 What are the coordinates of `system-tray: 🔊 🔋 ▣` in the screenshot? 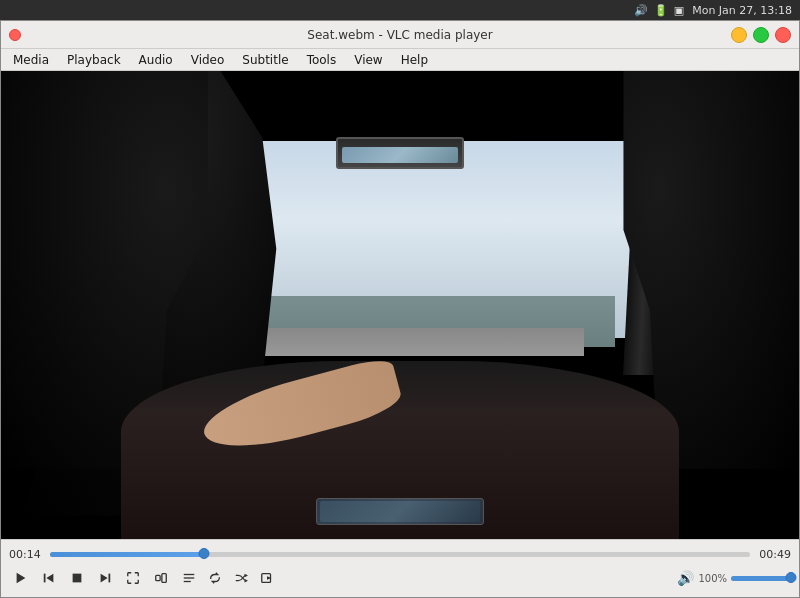 It's located at (659, 10).